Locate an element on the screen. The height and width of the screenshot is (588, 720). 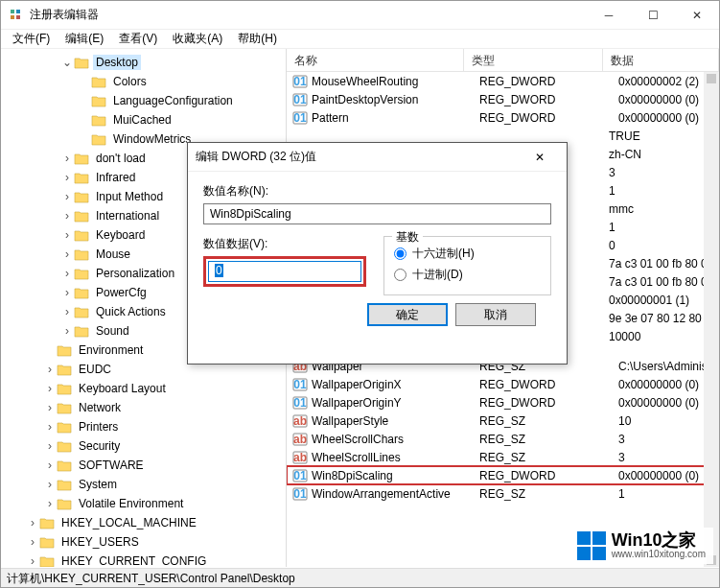
list-row: abWheelScrollLinesREG_SZ3 is located at coordinates (502, 457).